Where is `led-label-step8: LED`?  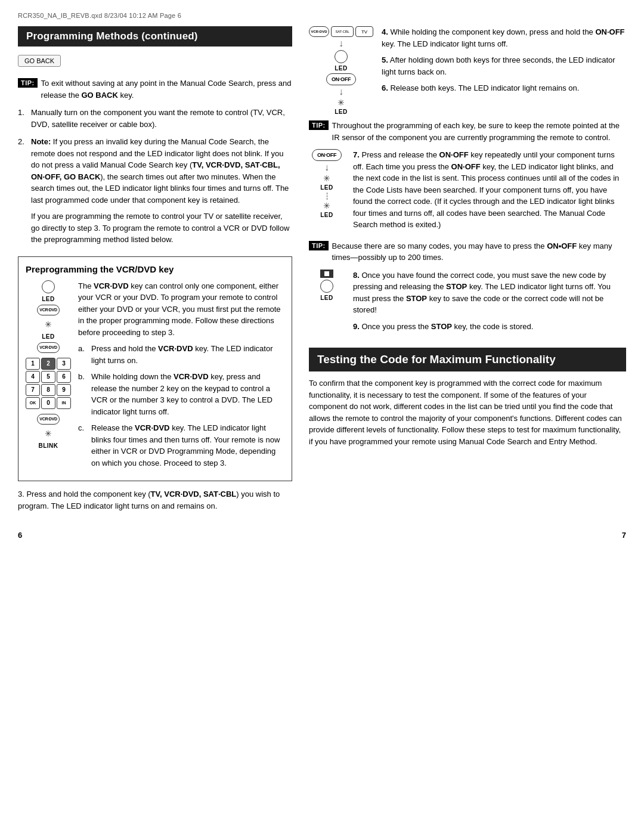 led-label-step8: LED is located at coordinates (327, 298).